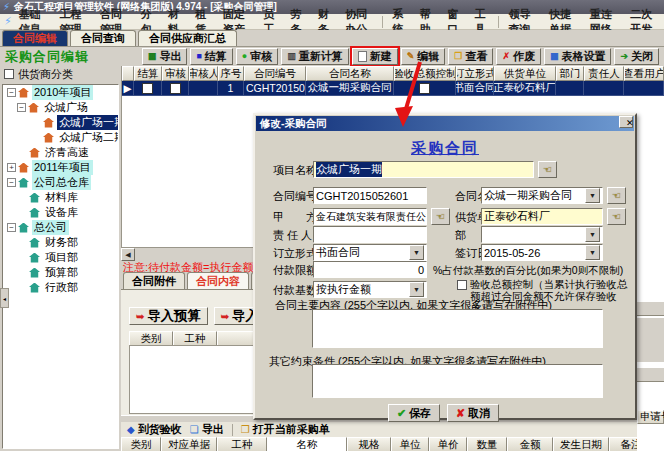  I want to click on party-a-combo: 金石建筑安装有限责任公司▼, so click(370, 216).